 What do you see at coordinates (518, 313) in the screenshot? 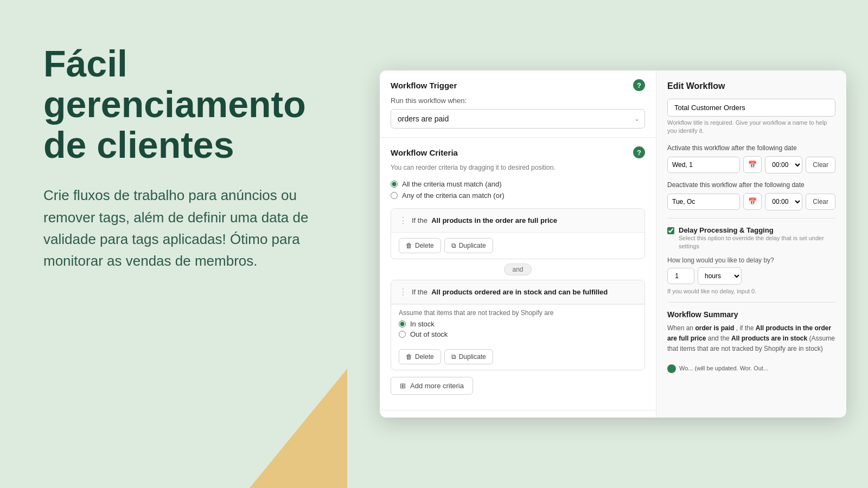
I see `assume-label: Assume that items that are not tracked b…` at bounding box center [518, 313].